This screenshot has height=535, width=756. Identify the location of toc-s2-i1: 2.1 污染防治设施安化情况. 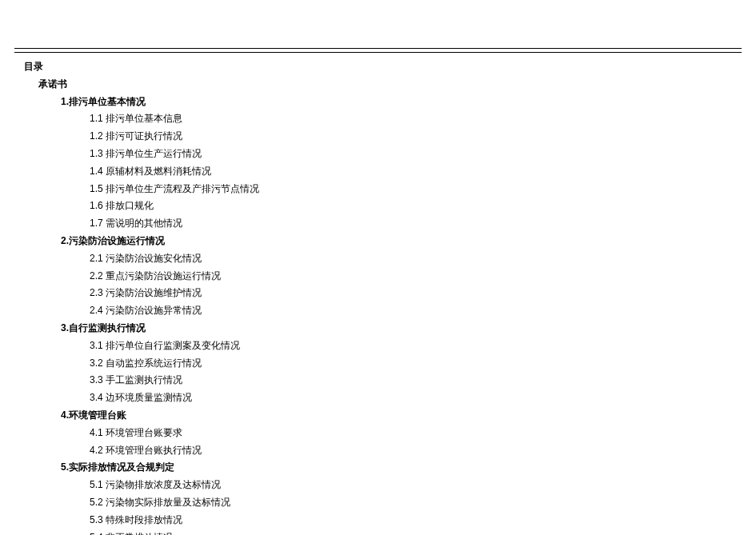
(390, 259).